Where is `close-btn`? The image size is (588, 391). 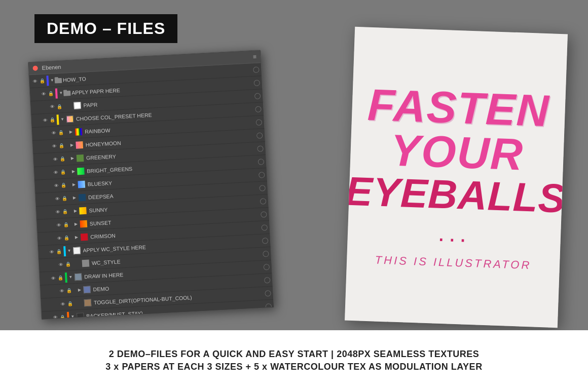
close-btn is located at coordinates (35, 68).